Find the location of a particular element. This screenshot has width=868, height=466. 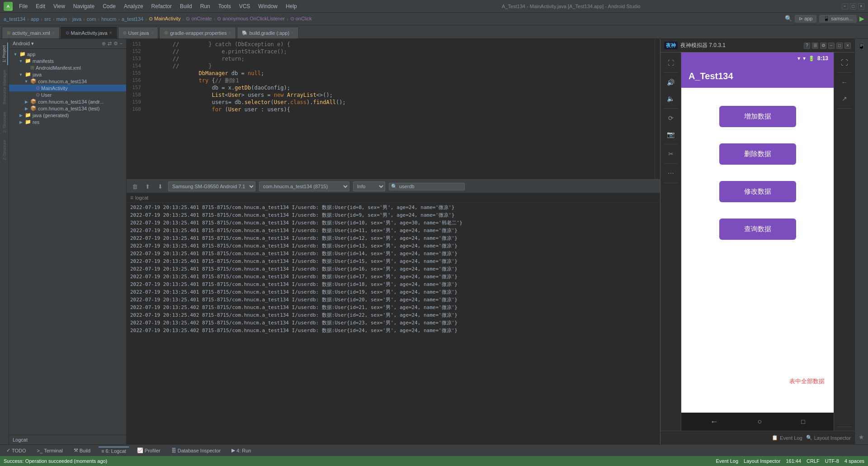

breadcrumb-src: src is located at coordinates (48, 19).